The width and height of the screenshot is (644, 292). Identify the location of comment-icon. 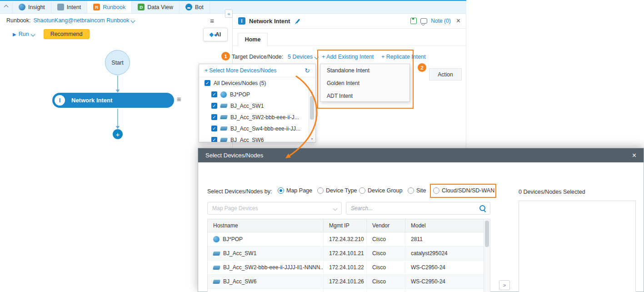
(424, 21).